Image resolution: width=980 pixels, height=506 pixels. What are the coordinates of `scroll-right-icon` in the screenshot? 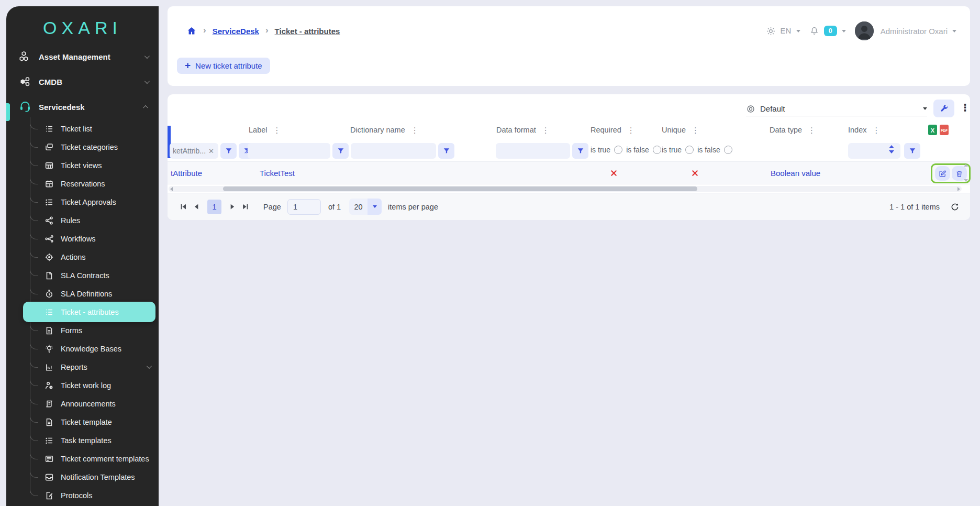 It's located at (959, 189).